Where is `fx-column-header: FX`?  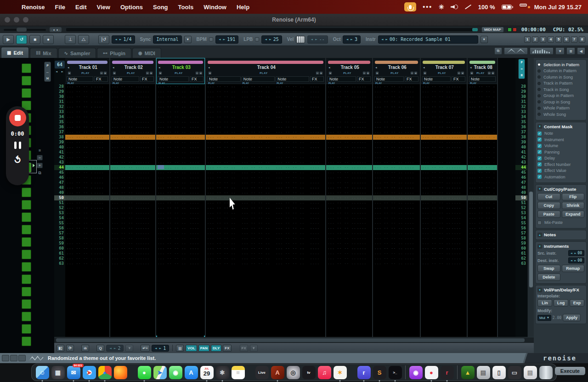 fx-column-header: FX is located at coordinates (412, 79).